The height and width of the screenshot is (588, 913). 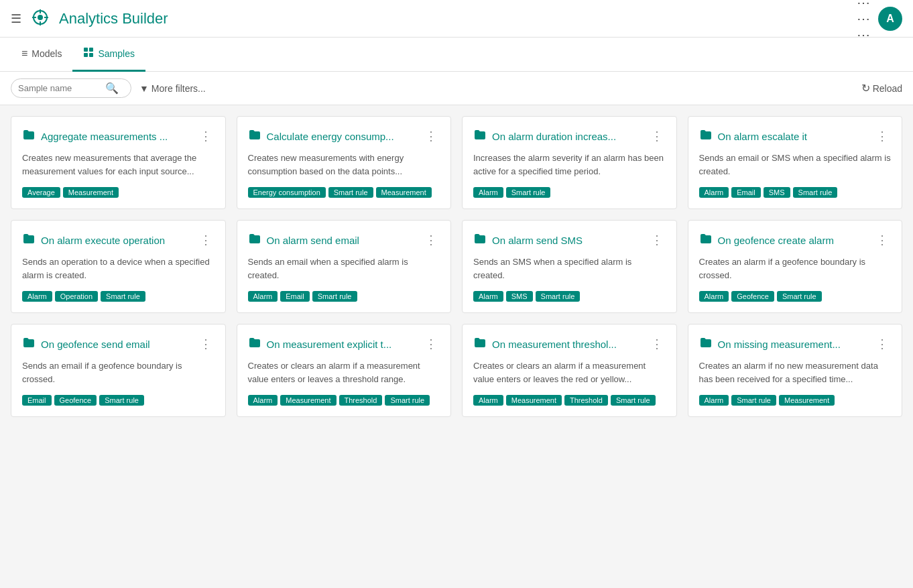 I want to click on card-item: On measurement threshol... ⋮ Creates or …, so click(x=570, y=370).